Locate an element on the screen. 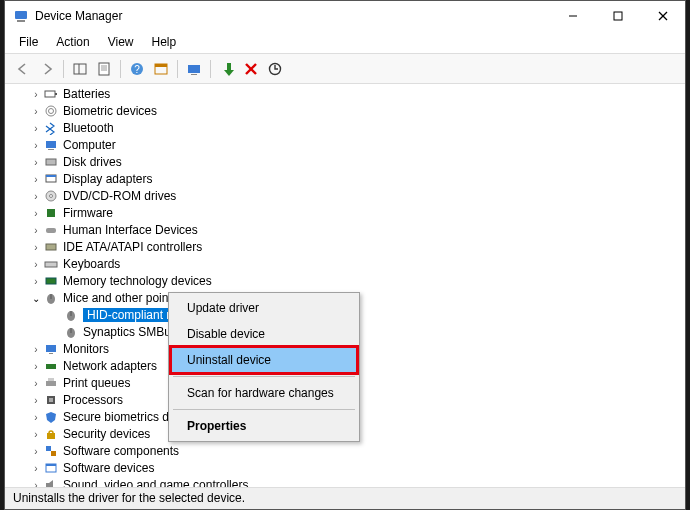 The height and width of the screenshot is (510, 690). tree-label: Batteries is located at coordinates (86, 94).